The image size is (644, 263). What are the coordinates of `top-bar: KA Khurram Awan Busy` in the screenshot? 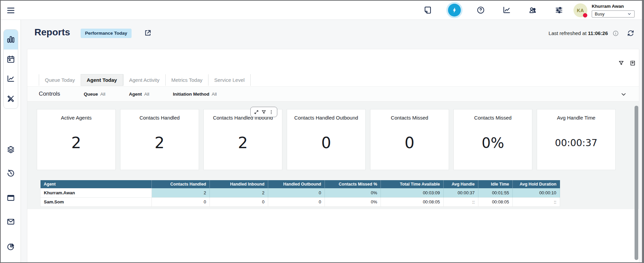 It's located at (321, 10).